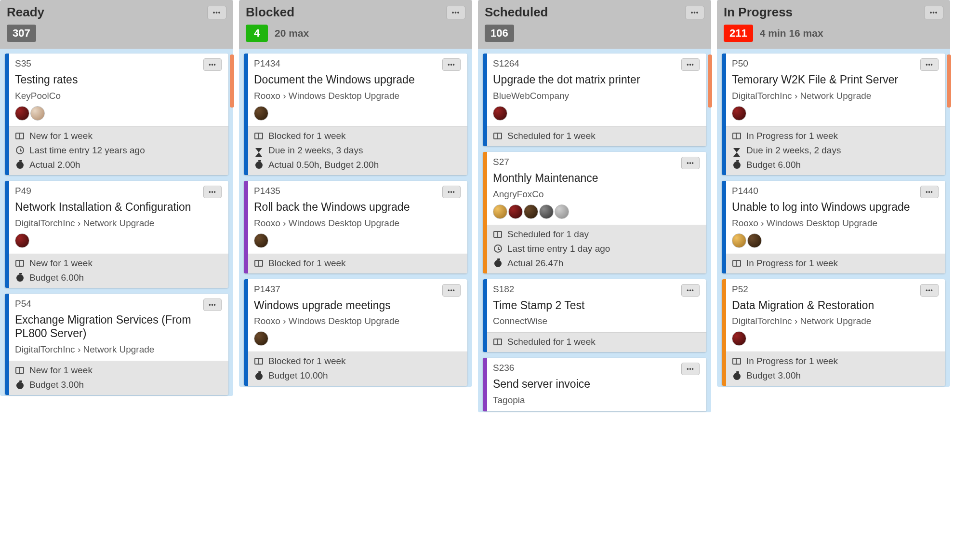  Describe the element at coordinates (23, 64) in the screenshot. I see `card-id: S35` at that location.